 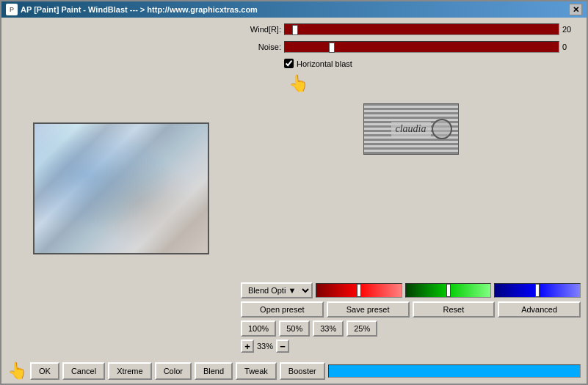 I want to click on cyan-progress-bar, so click(x=454, y=371).